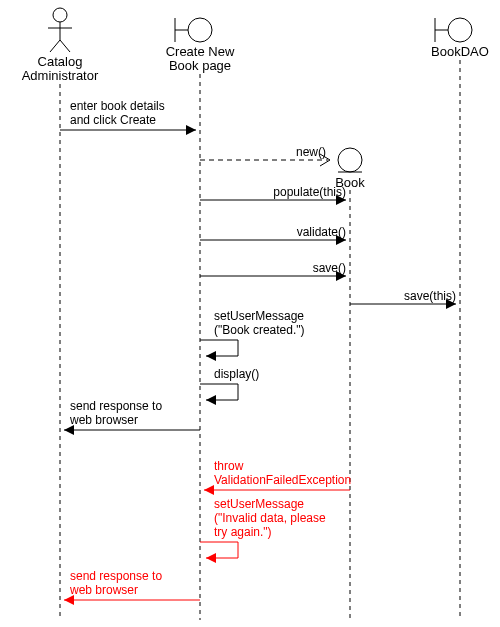  Describe the element at coordinates (260, 330) in the screenshot. I see `svg-text: ("Book created.")` at that location.